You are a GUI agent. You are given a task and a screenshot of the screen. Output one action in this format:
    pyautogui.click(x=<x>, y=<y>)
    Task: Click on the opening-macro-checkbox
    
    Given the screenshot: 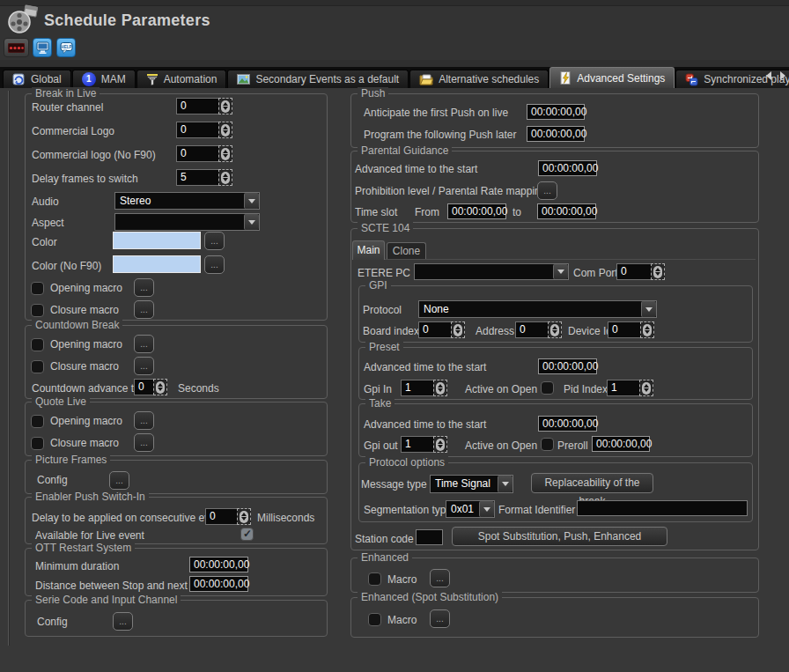 What is the action you would take?
    pyautogui.click(x=37, y=289)
    